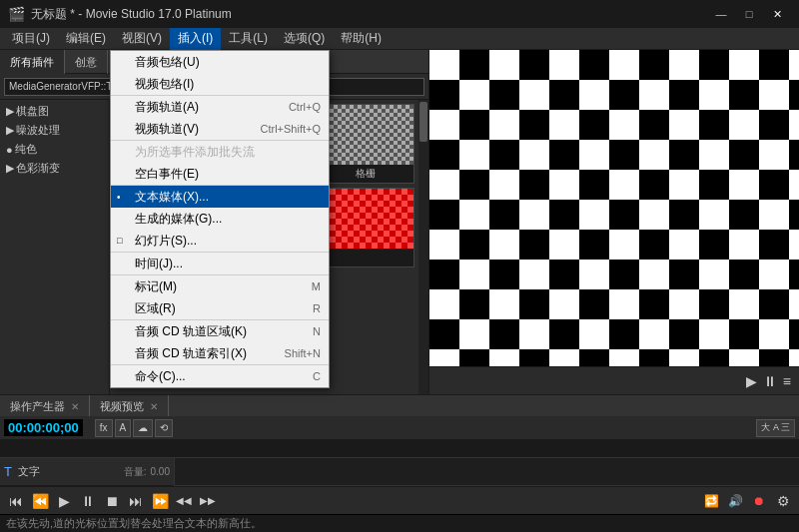  I want to click on fx-button: fx, so click(104, 428).